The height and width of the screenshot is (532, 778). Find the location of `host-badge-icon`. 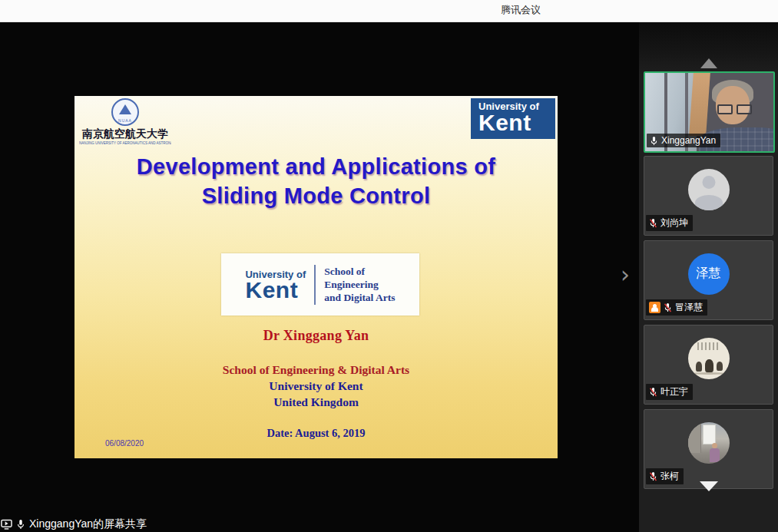

host-badge-icon is located at coordinates (654, 307).